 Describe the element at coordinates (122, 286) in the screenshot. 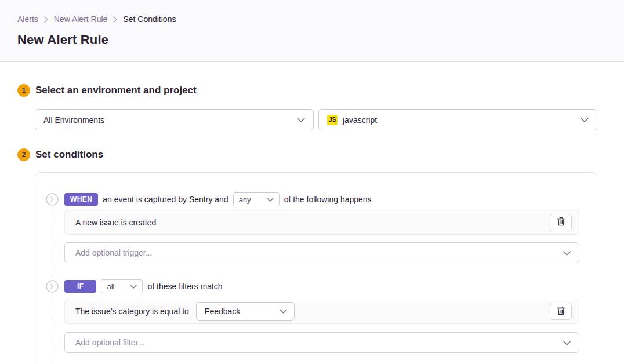

I see `if-match-select: all` at that location.